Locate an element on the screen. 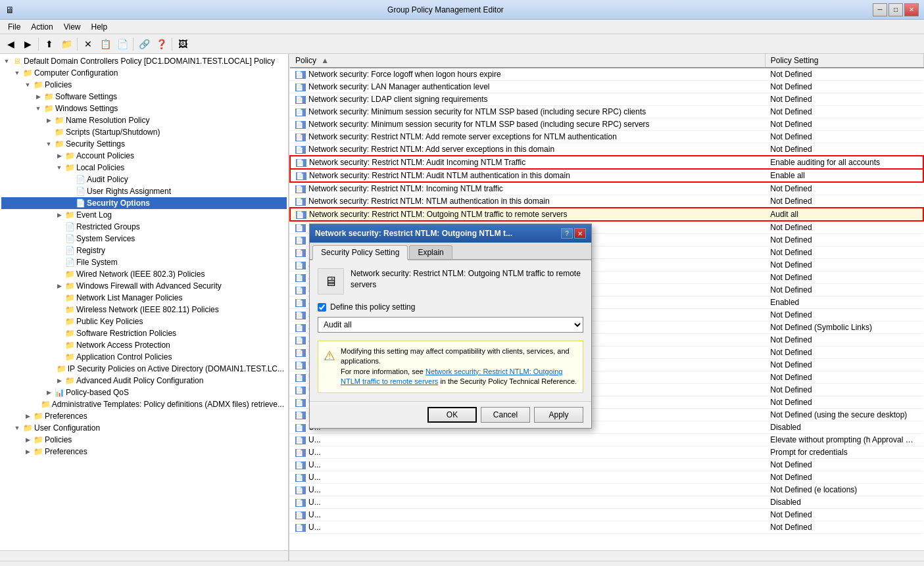 The image size is (924, 566). audit-setting-dropdown: Allow all Audit all Deny all is located at coordinates (450, 325).